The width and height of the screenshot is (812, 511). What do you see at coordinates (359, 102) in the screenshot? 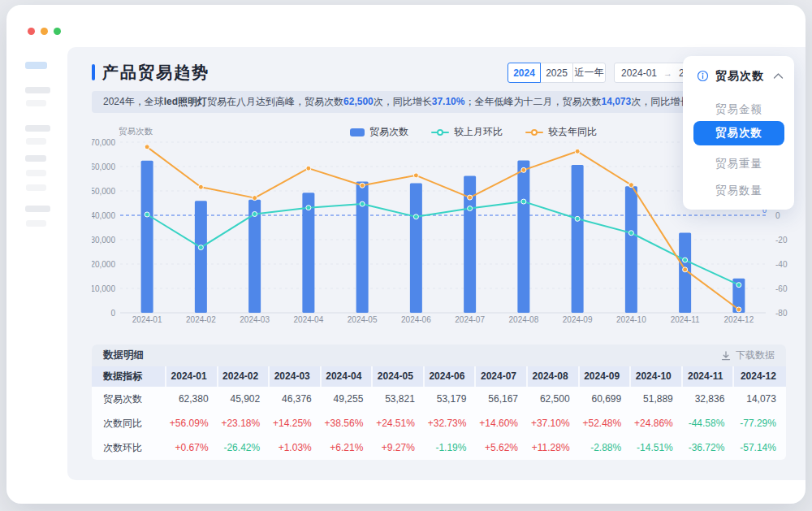
I see `banner-text-segment: 62,500` at bounding box center [359, 102].